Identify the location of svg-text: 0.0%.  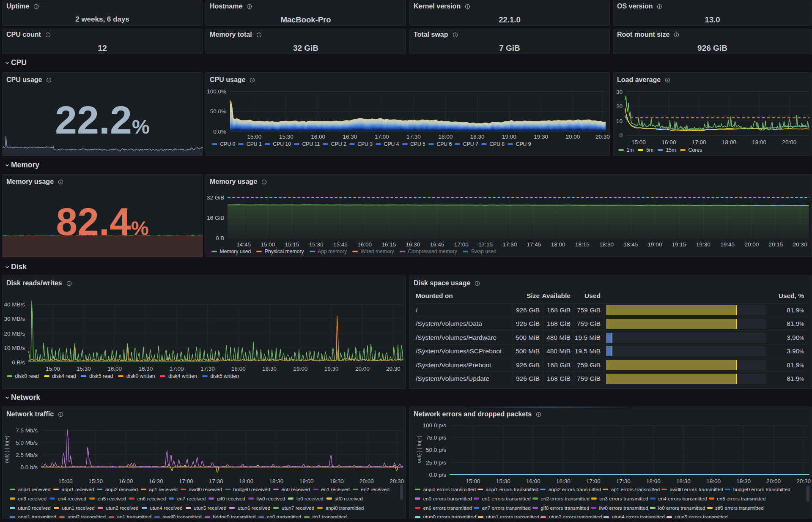
(220, 132).